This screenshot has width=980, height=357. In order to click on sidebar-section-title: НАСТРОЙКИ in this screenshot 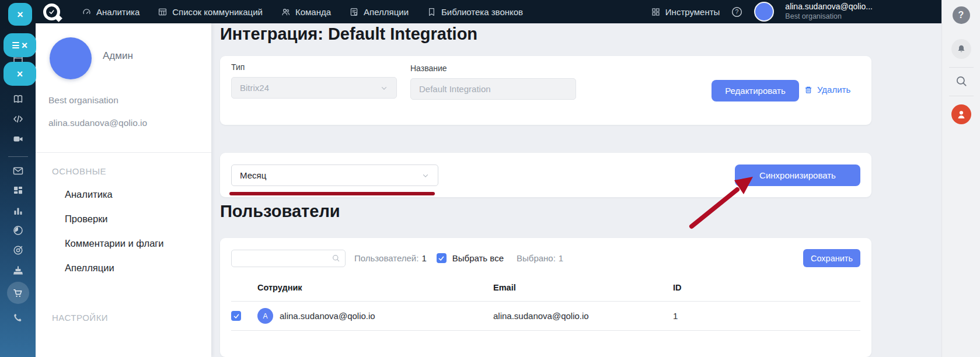, I will do `click(80, 317)`.